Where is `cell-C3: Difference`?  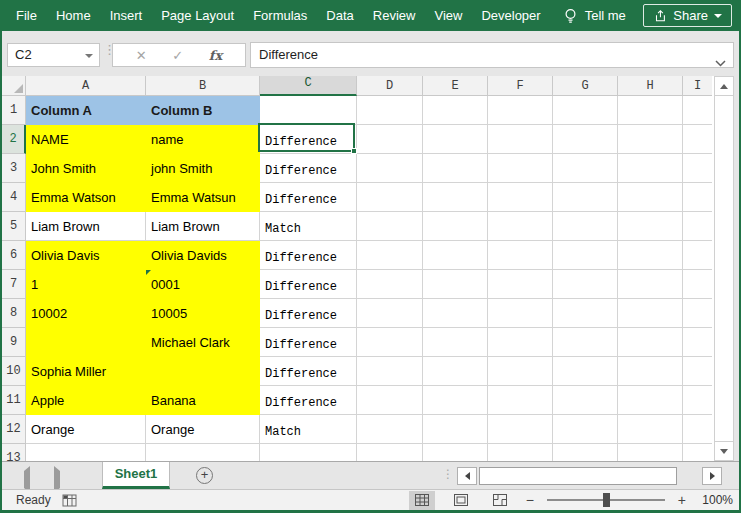
cell-C3: Difference is located at coordinates (308, 168).